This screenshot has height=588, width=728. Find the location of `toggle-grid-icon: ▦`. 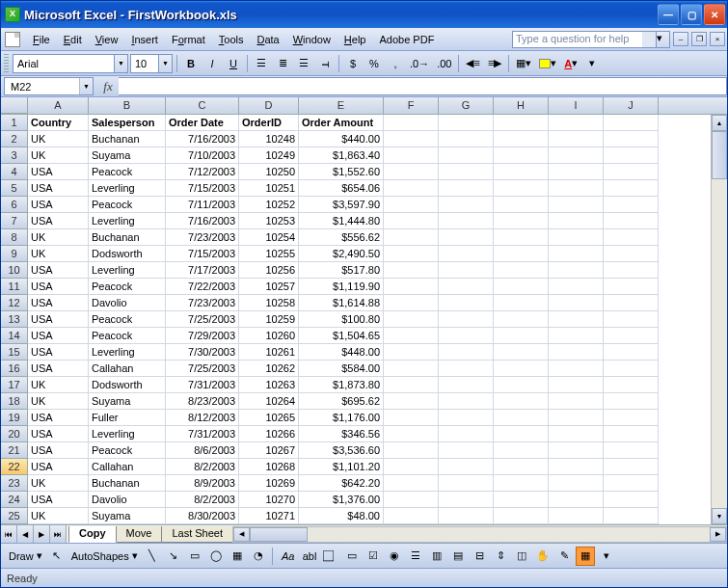

toggle-grid-icon: ▦ is located at coordinates (585, 556).